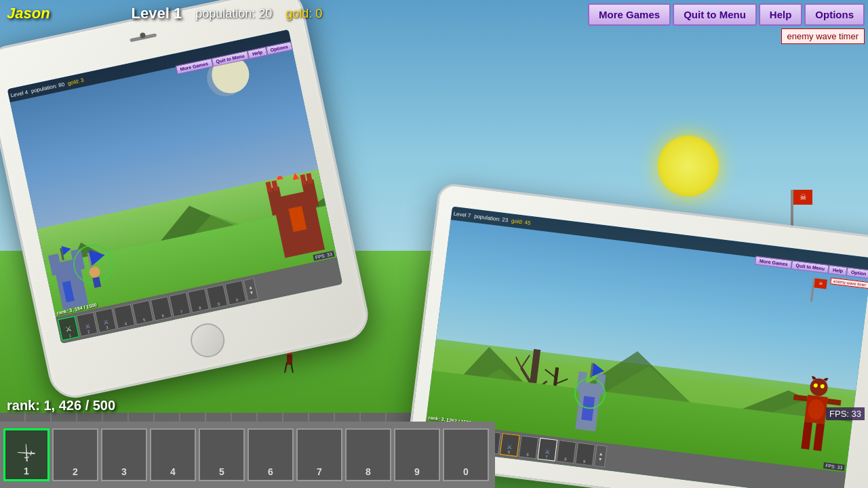 This screenshot has width=868, height=488. Describe the element at coordinates (87, 324) in the screenshot. I see `phone-slot-2: ⚔ 2` at that location.